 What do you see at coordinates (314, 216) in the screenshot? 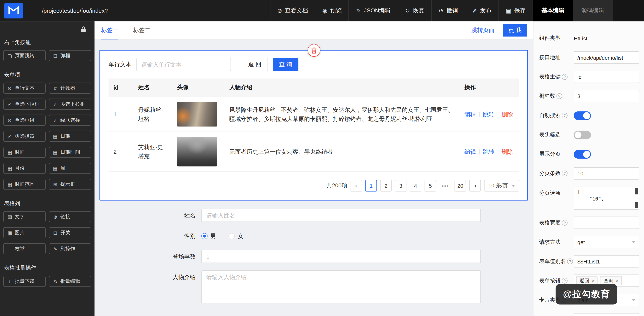
I see `form-row-name: 姓名` at bounding box center [314, 216].